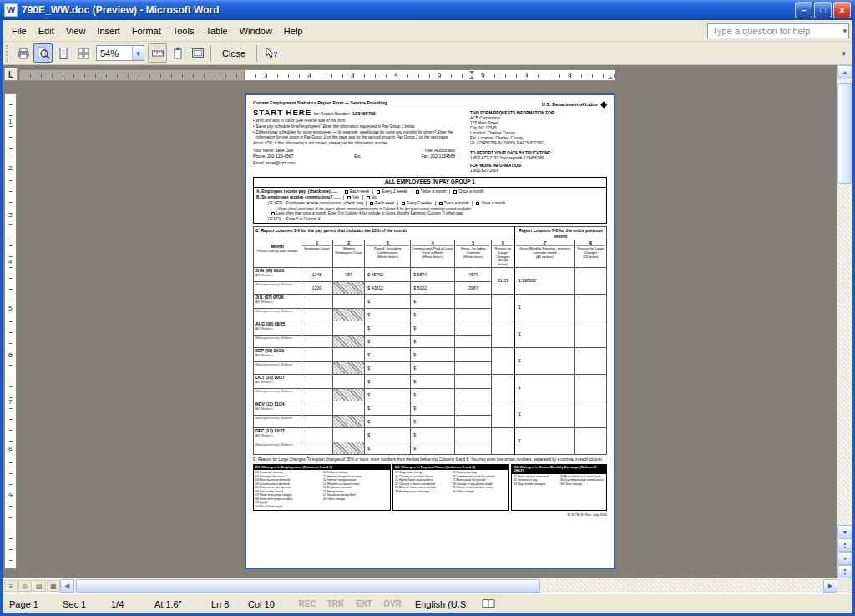 Image resolution: width=855 pixels, height=616 pixels. I want to click on web-layout-view-button: ◎, so click(25, 586).